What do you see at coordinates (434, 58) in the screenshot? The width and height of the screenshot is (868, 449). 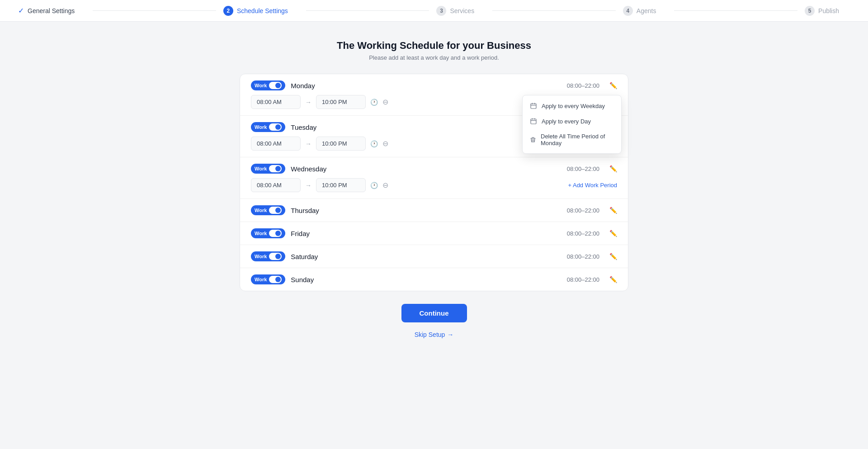 I see `page-subtitle: Please add at least a work day and a wor…` at bounding box center [434, 58].